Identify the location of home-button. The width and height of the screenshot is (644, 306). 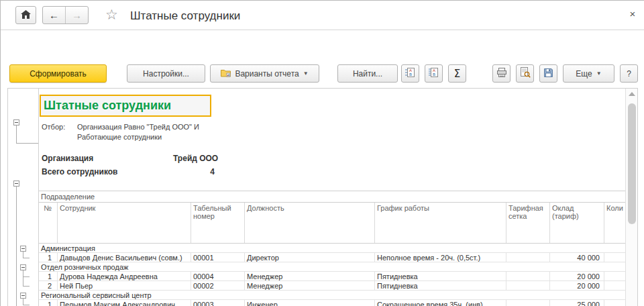
(25, 15).